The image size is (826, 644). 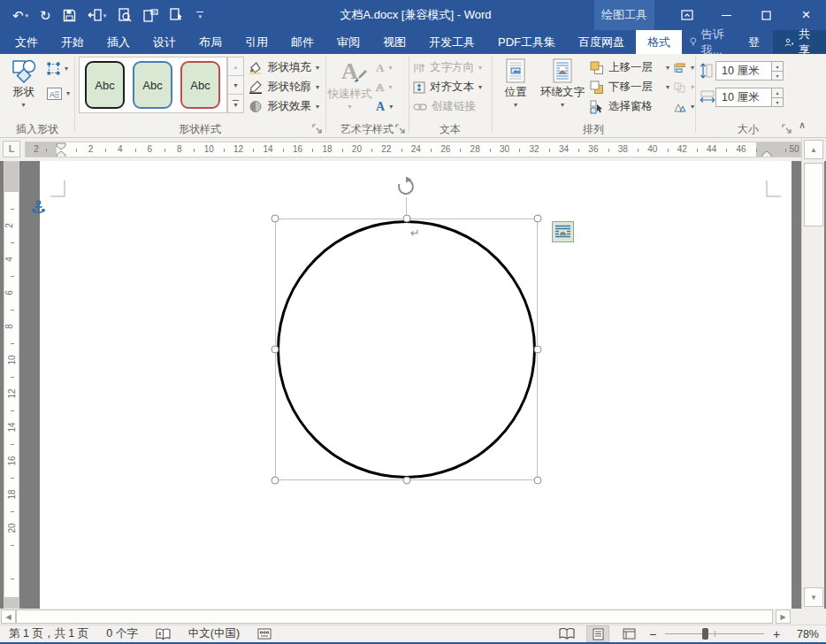 I want to click on horizontal-scrollbar-thumb, so click(x=394, y=617).